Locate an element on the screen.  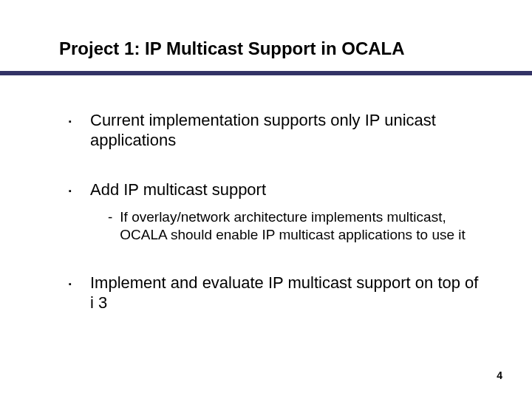
slide-title: Project 1: IP Multicast Support in OCALA is located at coordinates (266, 49).